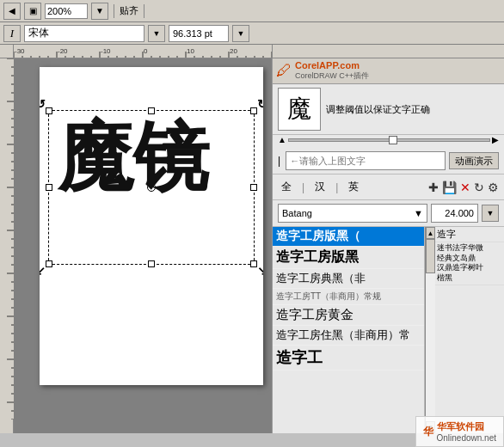  I want to click on handle-bc, so click(151, 264).